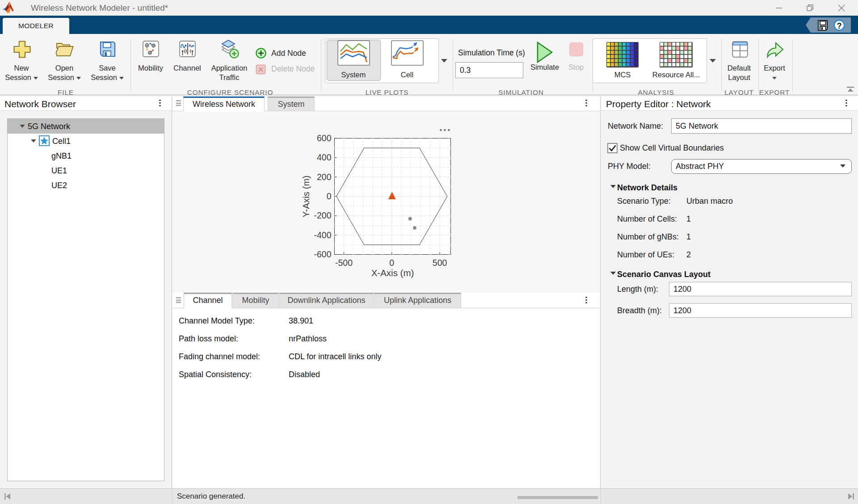 The height and width of the screenshot is (504, 858). I want to click on svg-text: -400, so click(323, 235).